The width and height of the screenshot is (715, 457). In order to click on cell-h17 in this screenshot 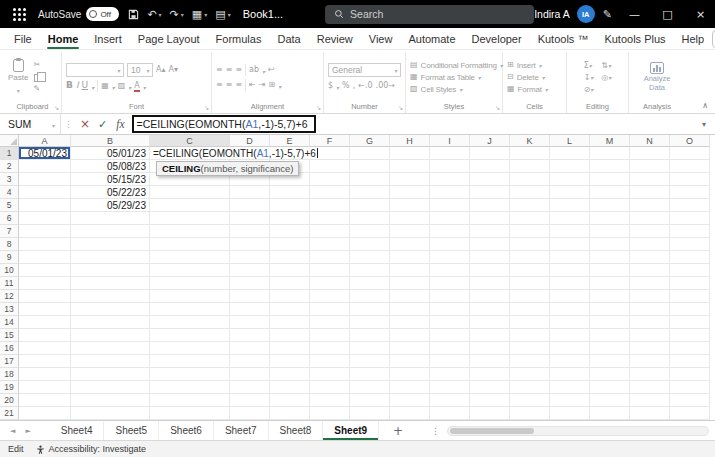, I will do `click(410, 362)`.